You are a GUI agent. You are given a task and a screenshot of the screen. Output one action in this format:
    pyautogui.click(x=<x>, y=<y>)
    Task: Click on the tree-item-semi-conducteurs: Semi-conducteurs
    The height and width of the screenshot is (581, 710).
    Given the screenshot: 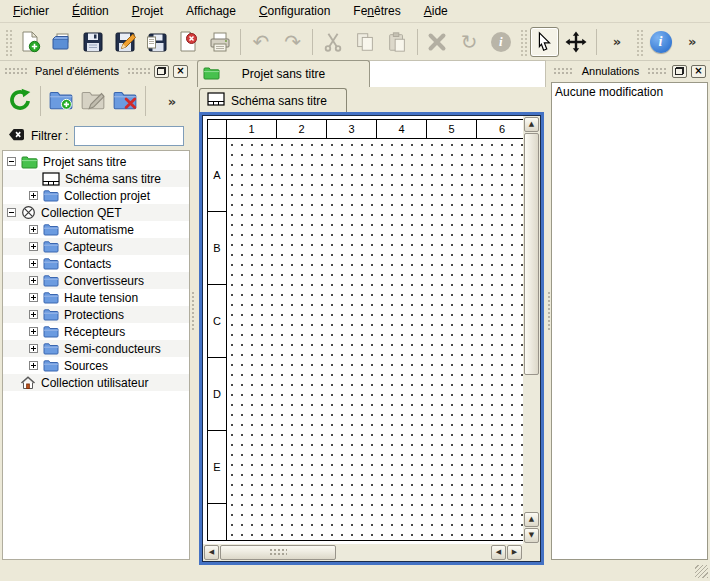 What is the action you would take?
    pyautogui.click(x=96, y=348)
    